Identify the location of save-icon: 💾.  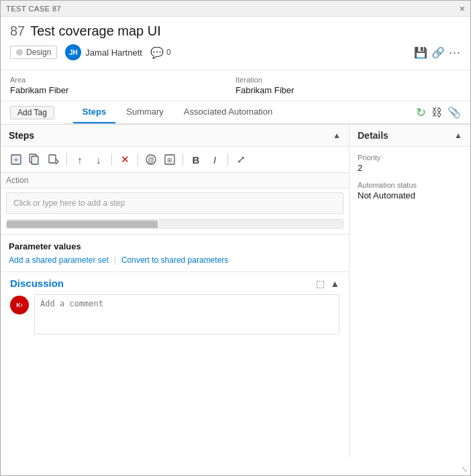
(421, 52).